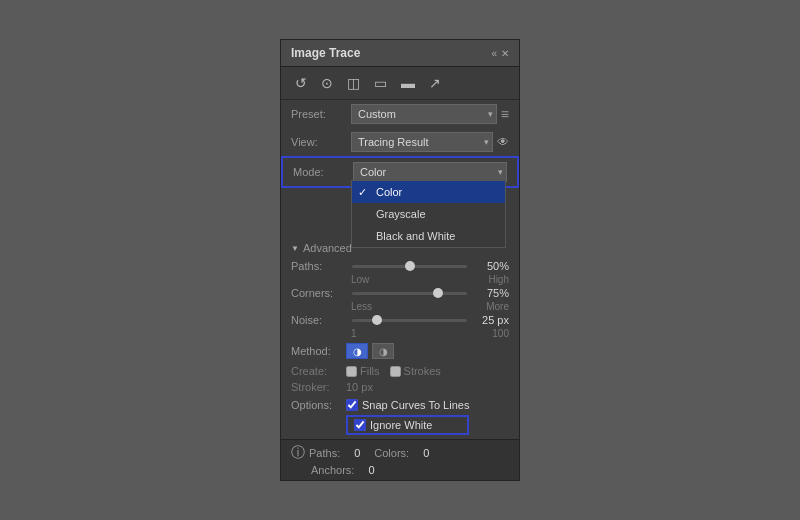  I want to click on tool-refresh: ↺, so click(301, 83).